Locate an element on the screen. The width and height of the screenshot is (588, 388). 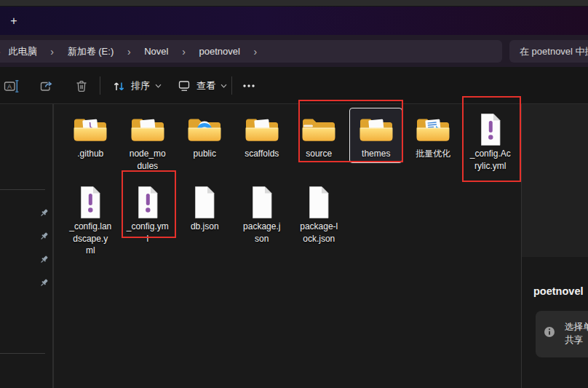
share-info-text: 选择单个文件进行 共享 is located at coordinates (576, 333).